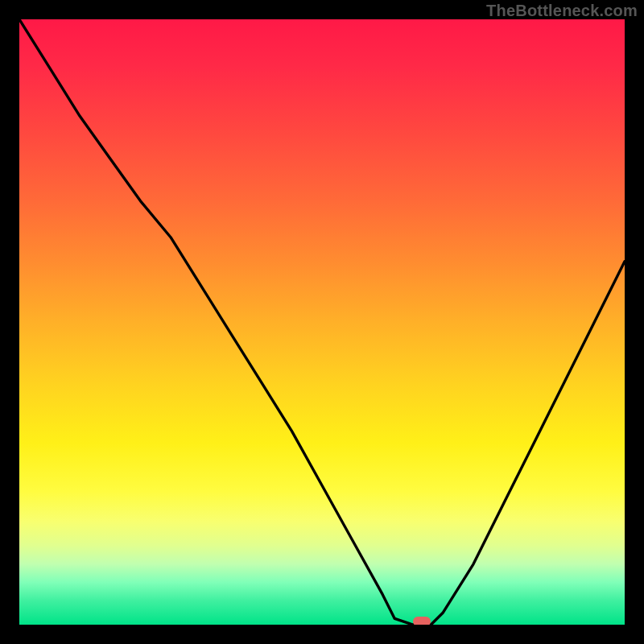 Image resolution: width=644 pixels, height=644 pixels. I want to click on watermark-text: TheBottleneck.com, so click(562, 11).